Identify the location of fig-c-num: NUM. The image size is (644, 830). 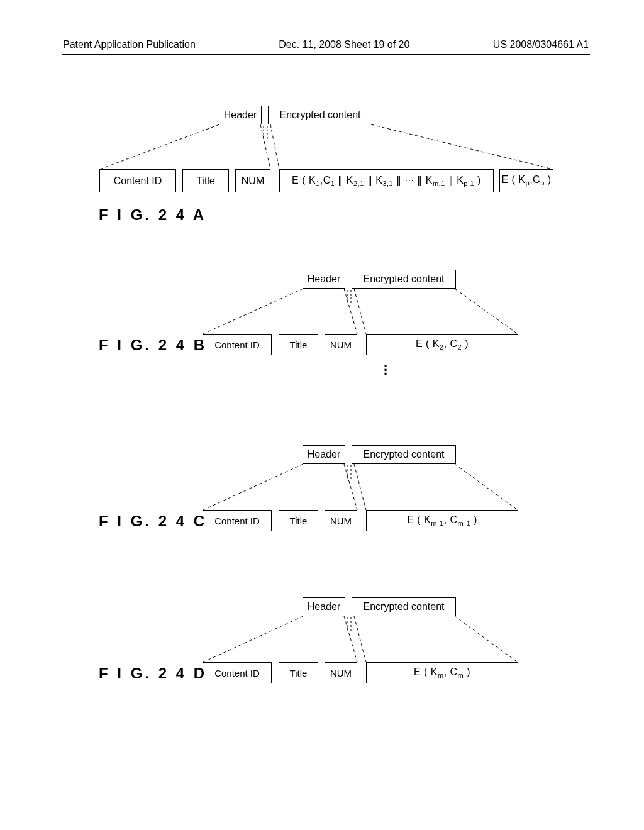
(341, 521).